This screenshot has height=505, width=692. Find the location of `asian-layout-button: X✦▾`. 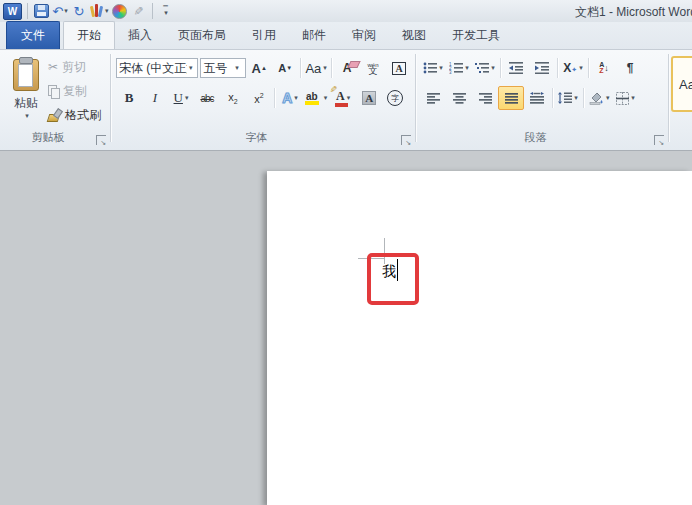

asian-layout-button: X✦▾ is located at coordinates (573, 68).